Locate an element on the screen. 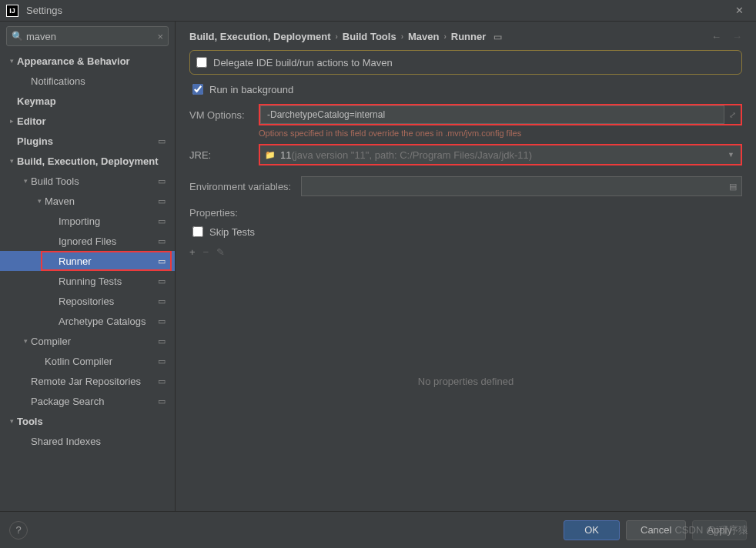  vm-options-row: VM Options: ⤢ is located at coordinates (466, 115).